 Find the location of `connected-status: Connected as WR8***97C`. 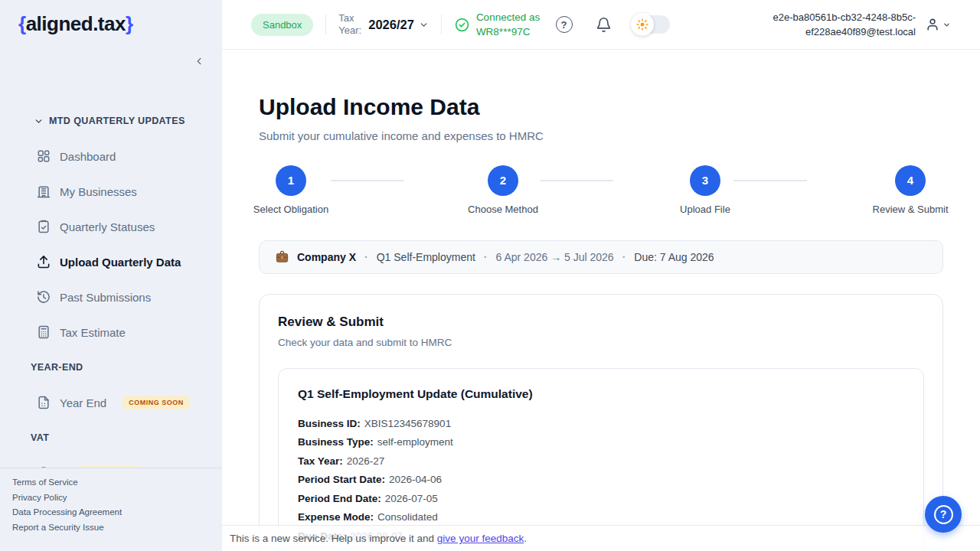

connected-status: Connected as WR8***97C is located at coordinates (497, 24).